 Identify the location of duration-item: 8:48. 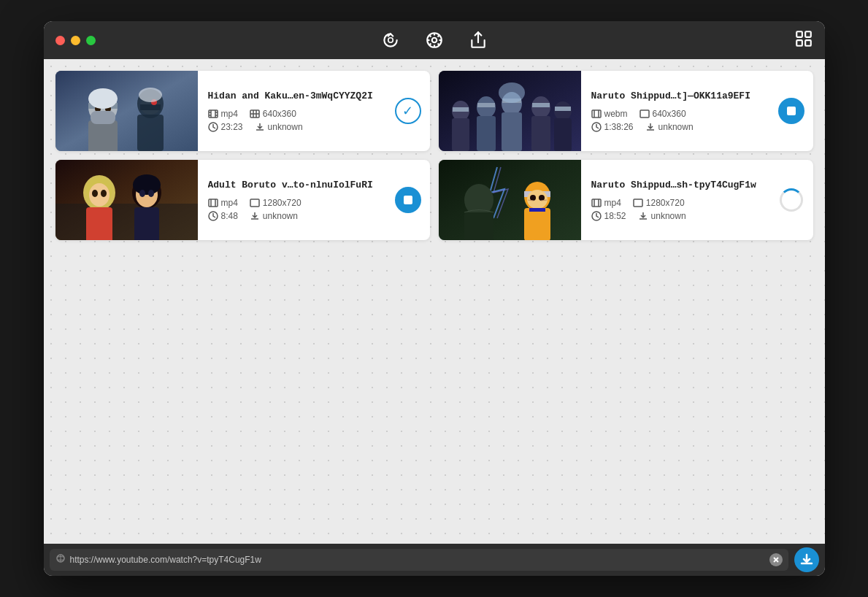
(223, 216).